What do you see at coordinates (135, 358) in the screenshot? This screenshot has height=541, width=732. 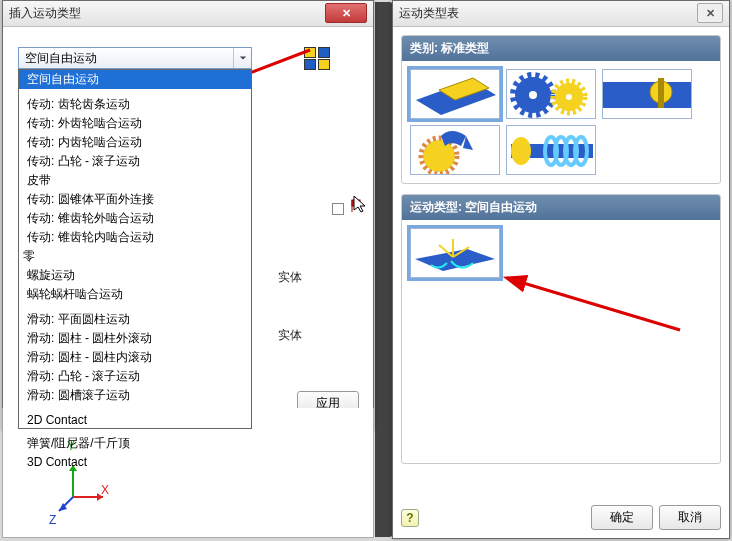 I see `dd-item: 滑动: 圆柱 - 圆柱内滚动` at bounding box center [135, 358].